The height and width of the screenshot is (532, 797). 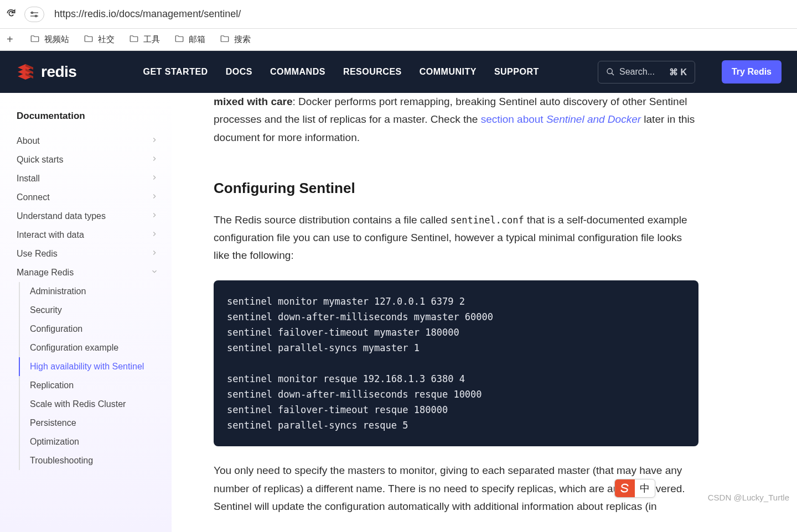 What do you see at coordinates (152, 40) in the screenshot?
I see `bookmark-label: 工具` at bounding box center [152, 40].